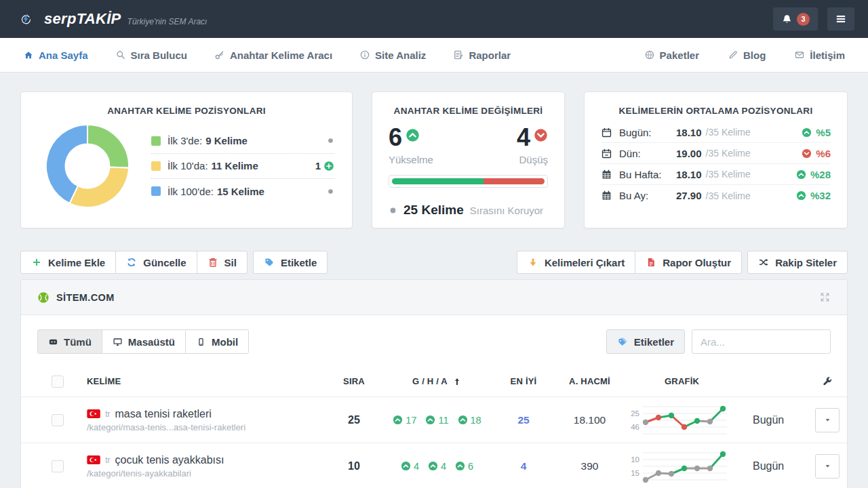 The height and width of the screenshot is (488, 868). I want to click on nav-item-iletisim: İletişim, so click(819, 56).